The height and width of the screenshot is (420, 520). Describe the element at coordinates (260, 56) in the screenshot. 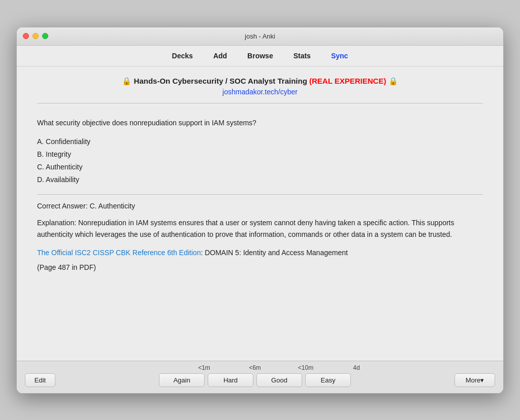

I see `menubar: Decks Add Browse Stats Sync` at that location.